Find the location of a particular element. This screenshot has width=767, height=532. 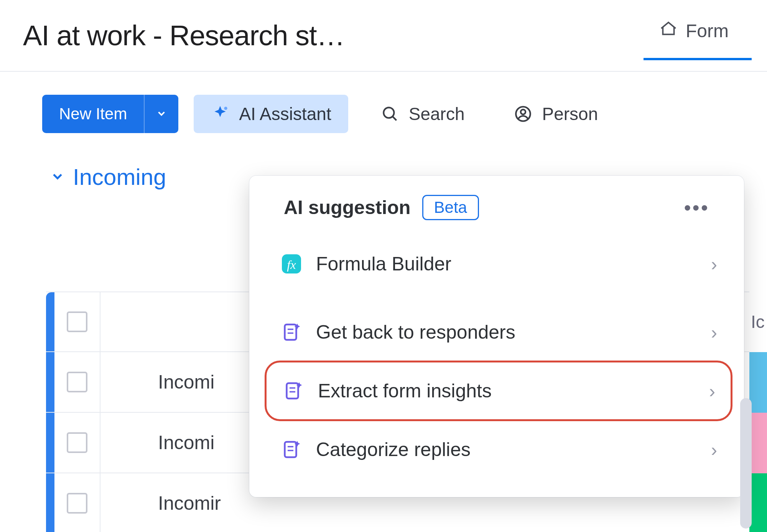

menu-item-get-back-to-responders: Get back to responders › is located at coordinates (499, 332).